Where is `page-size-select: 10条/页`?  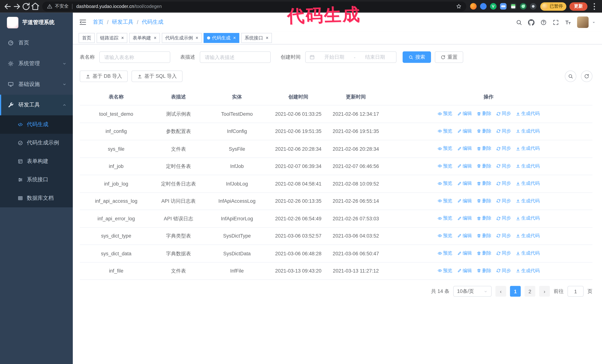 page-size-select: 10条/页 is located at coordinates (473, 291).